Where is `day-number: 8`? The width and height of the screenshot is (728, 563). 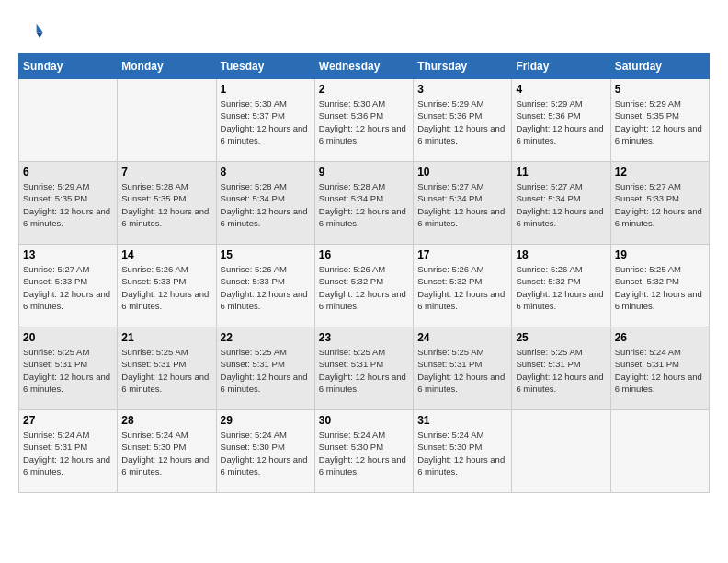
day-number: 8 is located at coordinates (266, 172).